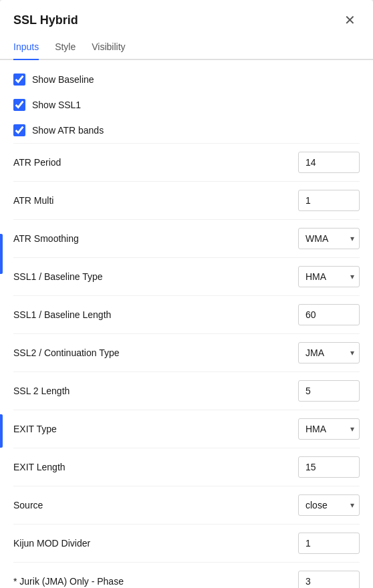 This screenshot has height=588, width=373. What do you see at coordinates (329, 239) in the screenshot?
I see `atr-smoothing-select: WMAEMASMARMA` at bounding box center [329, 239].